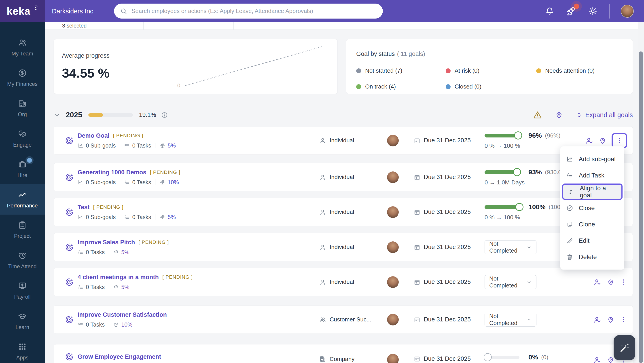 This screenshot has width=644, height=363. I want to click on weight-icon, so click(162, 182).